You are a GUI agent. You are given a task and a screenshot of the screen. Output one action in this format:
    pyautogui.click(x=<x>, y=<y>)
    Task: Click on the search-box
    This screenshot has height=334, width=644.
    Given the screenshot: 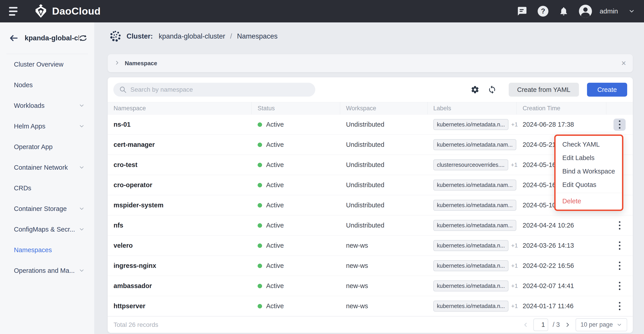 What is the action you would take?
    pyautogui.click(x=214, y=90)
    